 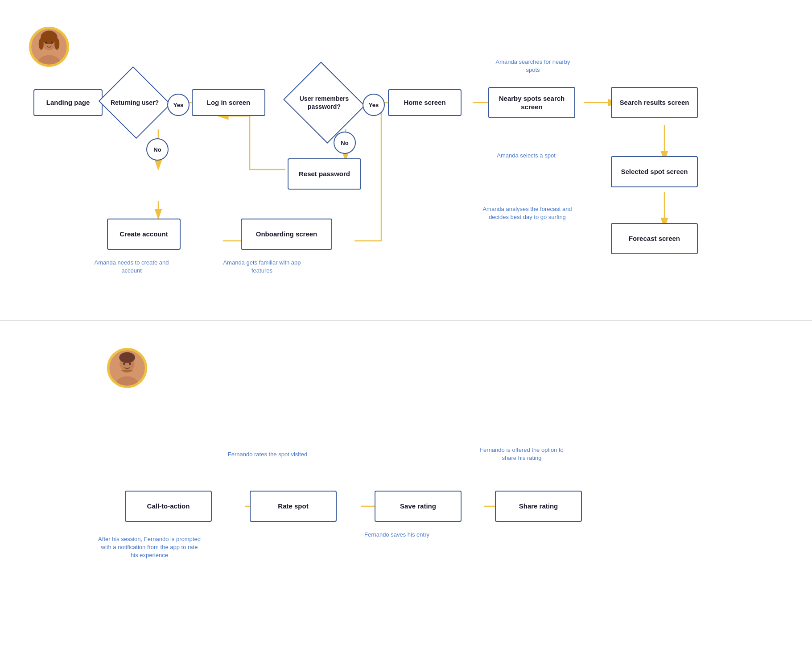 I want to click on annotation-amanda-gets: Amanda gets familiar with app features, so click(x=262, y=267).